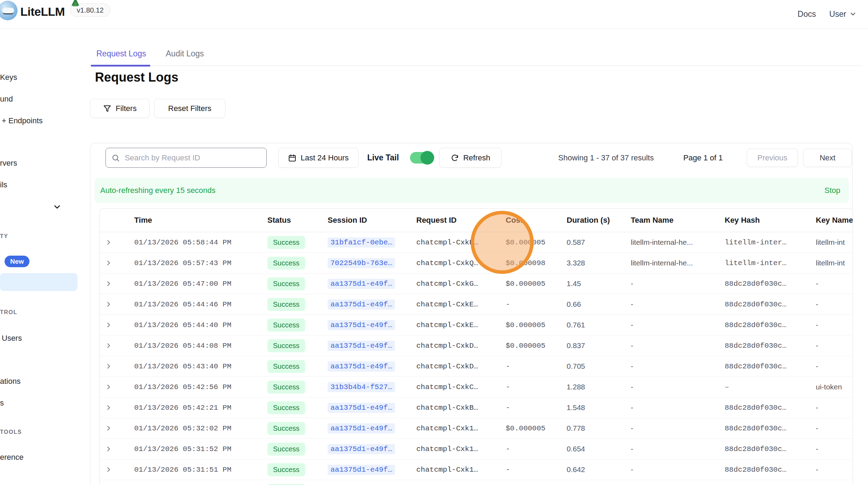 The image size is (868, 485). Describe the element at coordinates (372, 242) in the screenshot. I see `cell-session-id: 31bfa1cf-0ebe…` at that location.